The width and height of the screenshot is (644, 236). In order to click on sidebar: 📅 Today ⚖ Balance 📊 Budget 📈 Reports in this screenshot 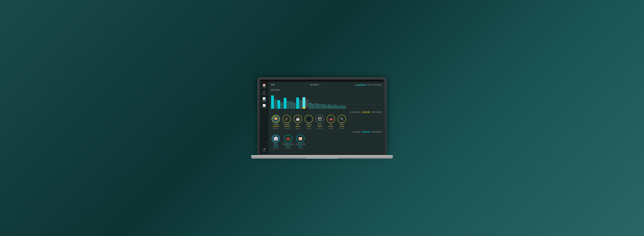, I will do `click(264, 118)`.